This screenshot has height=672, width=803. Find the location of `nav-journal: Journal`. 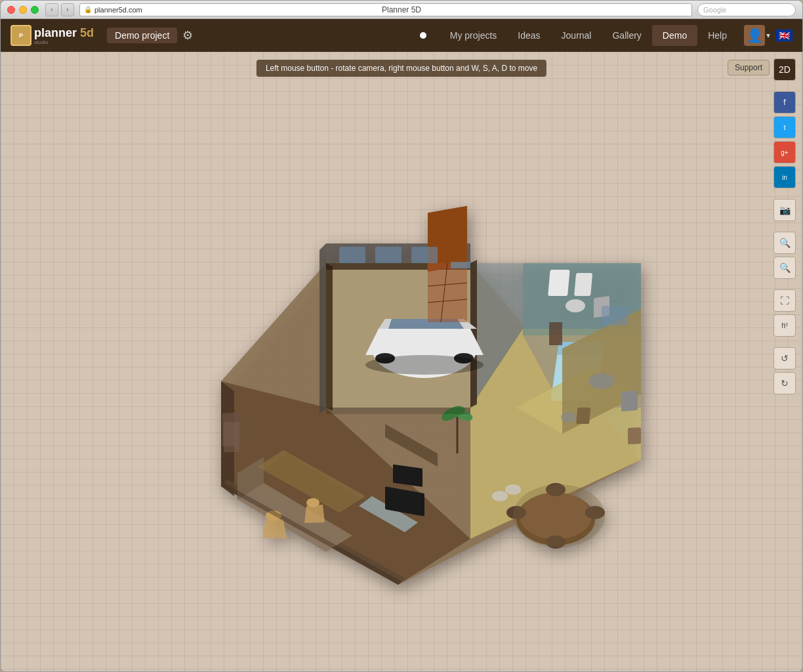

nav-journal: Journal is located at coordinates (577, 35).